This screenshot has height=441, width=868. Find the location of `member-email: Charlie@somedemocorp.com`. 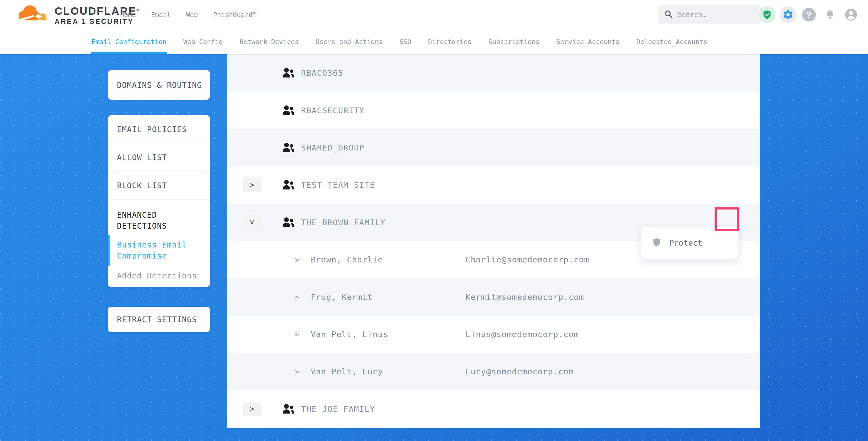

member-email: Charlie@somedemocorp.com is located at coordinates (527, 259).